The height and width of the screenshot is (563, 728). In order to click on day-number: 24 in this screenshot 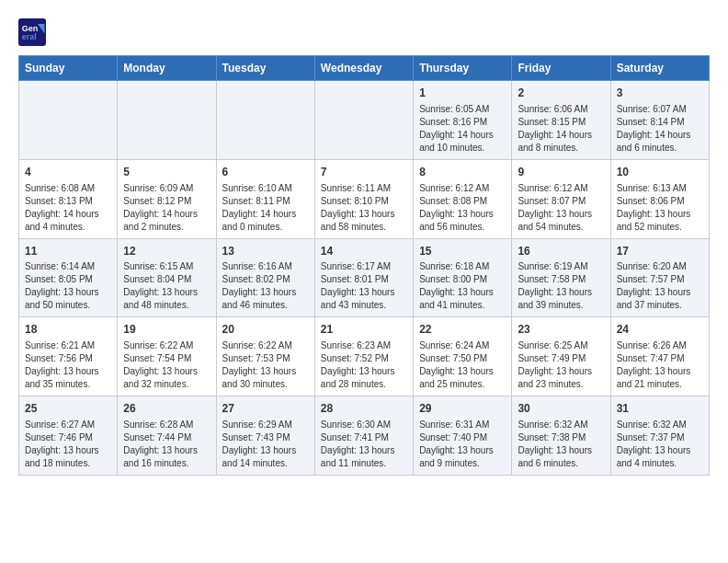, I will do `click(660, 329)`.